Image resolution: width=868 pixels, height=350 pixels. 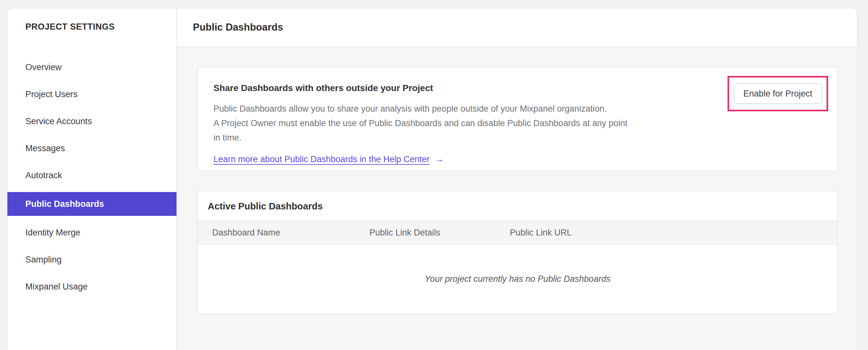 I want to click on empty-state-message: Your project currently has no Public Das…, so click(x=518, y=279).